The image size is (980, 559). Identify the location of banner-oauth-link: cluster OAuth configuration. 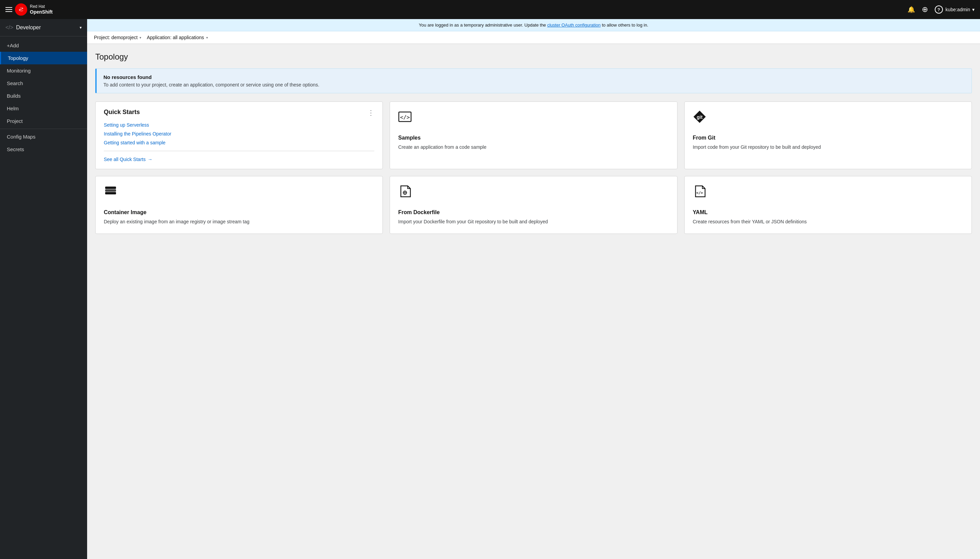
(574, 25).